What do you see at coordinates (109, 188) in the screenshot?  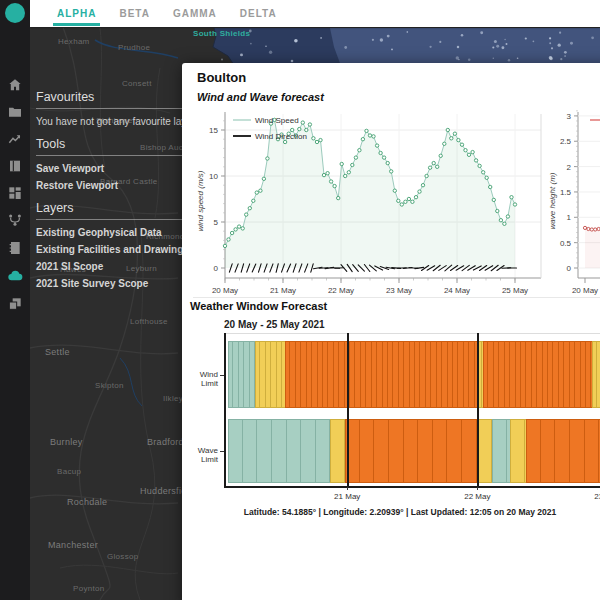 I see `layers-panel: FavouritesYou have not got any favourite…` at bounding box center [109, 188].